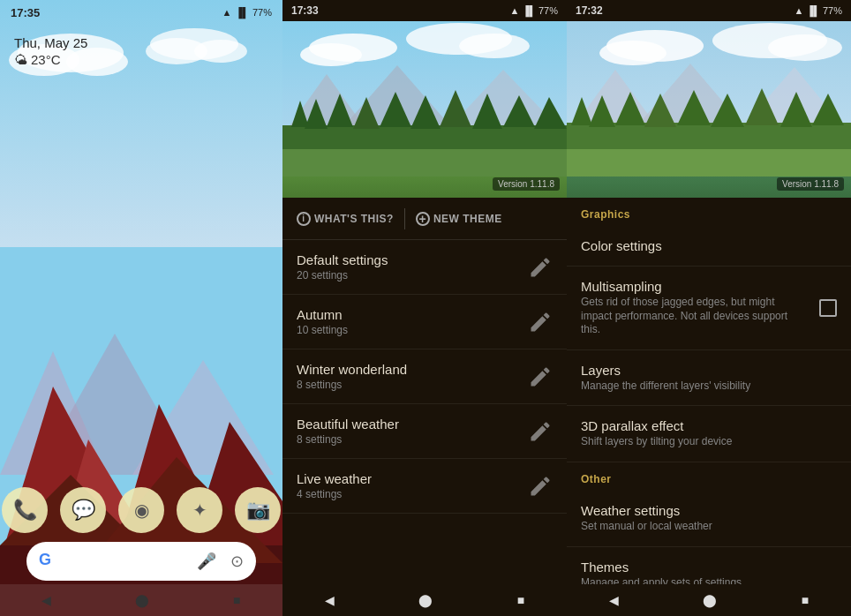  Describe the element at coordinates (666, 378) in the screenshot. I see `settings-text-layers: Layers Manage the different layers' visi…` at that location.